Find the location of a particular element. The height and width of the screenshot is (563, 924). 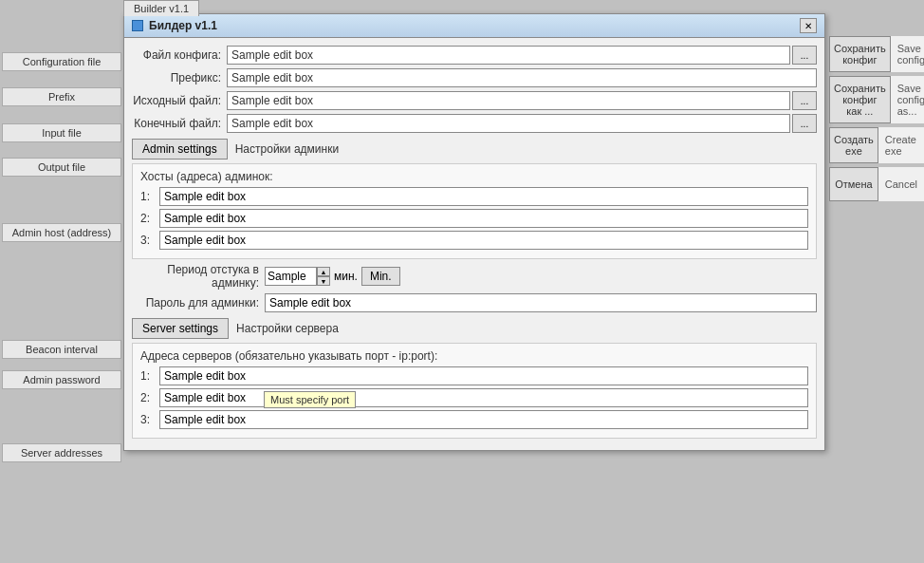

host-num-2: 2: is located at coordinates (150, 218).